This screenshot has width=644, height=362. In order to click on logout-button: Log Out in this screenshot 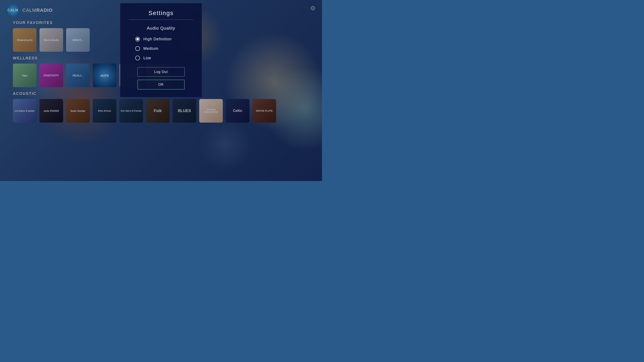, I will do `click(161, 72)`.